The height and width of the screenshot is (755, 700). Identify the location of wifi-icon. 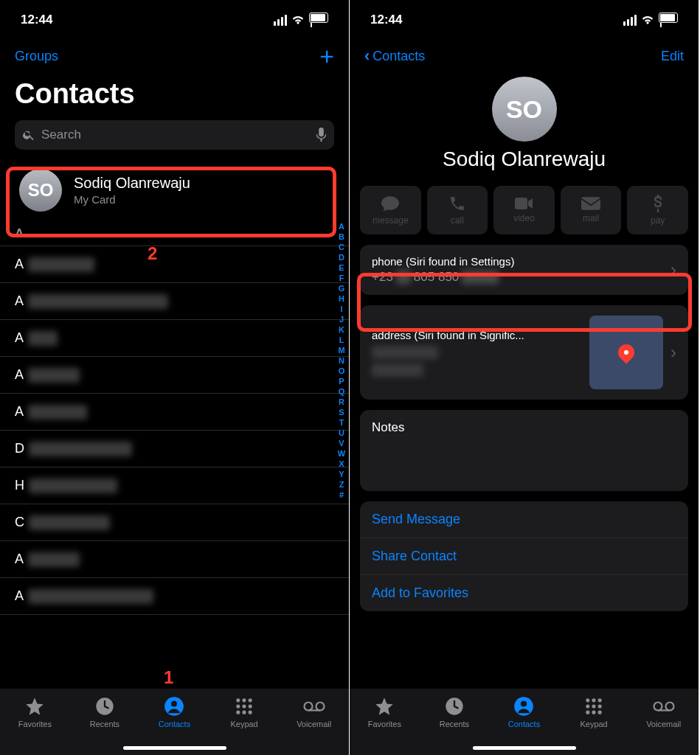
(298, 20).